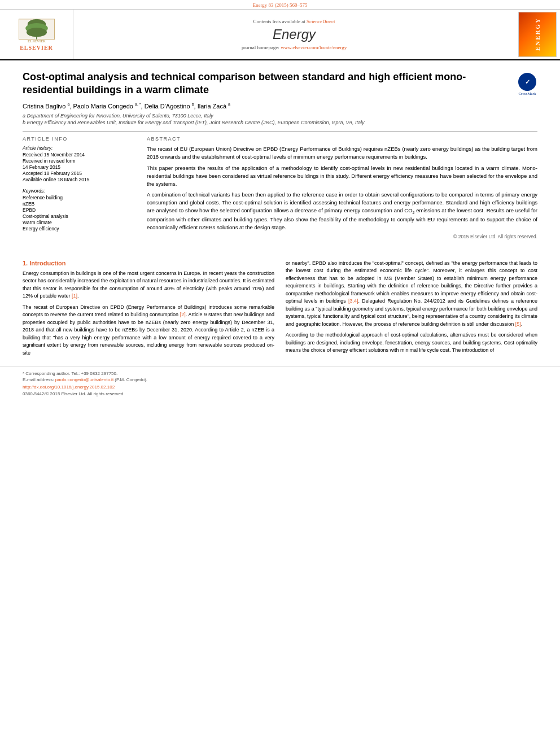 The image size is (560, 747). What do you see at coordinates (267, 84) in the screenshot?
I see `article-title: Cost-optimal analysis and technical comp…` at bounding box center [267, 84].